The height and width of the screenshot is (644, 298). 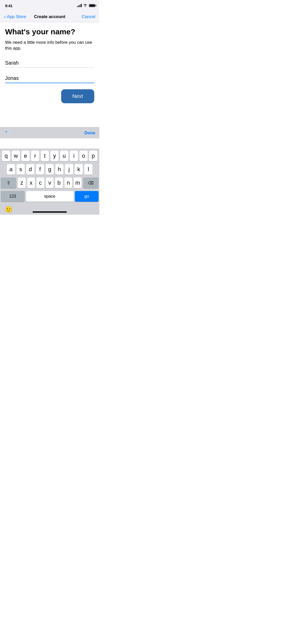 I want to click on back-chevron-icon: ‹, so click(x=5, y=17).